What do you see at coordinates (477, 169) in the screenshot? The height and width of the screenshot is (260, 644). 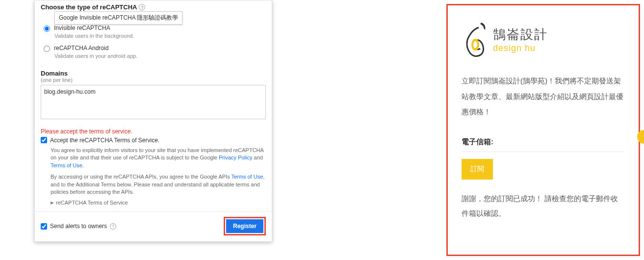 I see `subscribe-button: 訂閱` at bounding box center [477, 169].